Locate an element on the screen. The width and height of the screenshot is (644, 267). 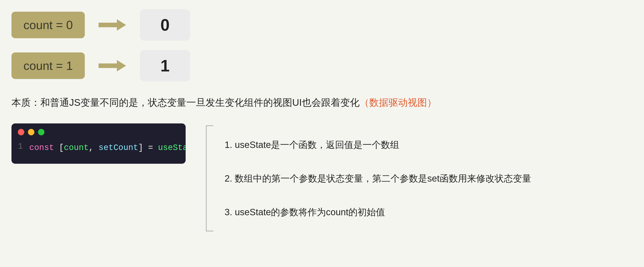
row-count-0: count = 0 0 is located at coordinates (322, 25).